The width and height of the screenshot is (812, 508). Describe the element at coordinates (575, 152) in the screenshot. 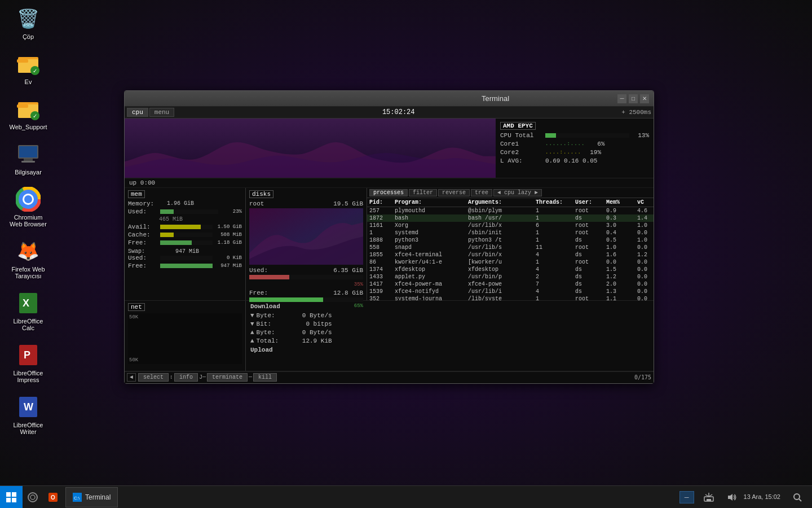

I see `cpu-core2-line: Core2 ....:..... 19%` at that location.